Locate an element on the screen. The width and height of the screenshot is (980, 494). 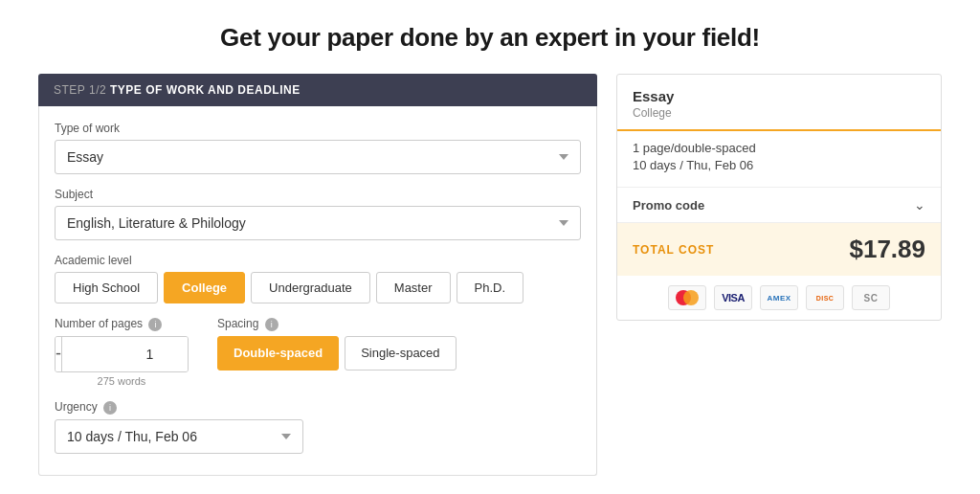
subject-select: English, Literature & Philology is located at coordinates (318, 223).